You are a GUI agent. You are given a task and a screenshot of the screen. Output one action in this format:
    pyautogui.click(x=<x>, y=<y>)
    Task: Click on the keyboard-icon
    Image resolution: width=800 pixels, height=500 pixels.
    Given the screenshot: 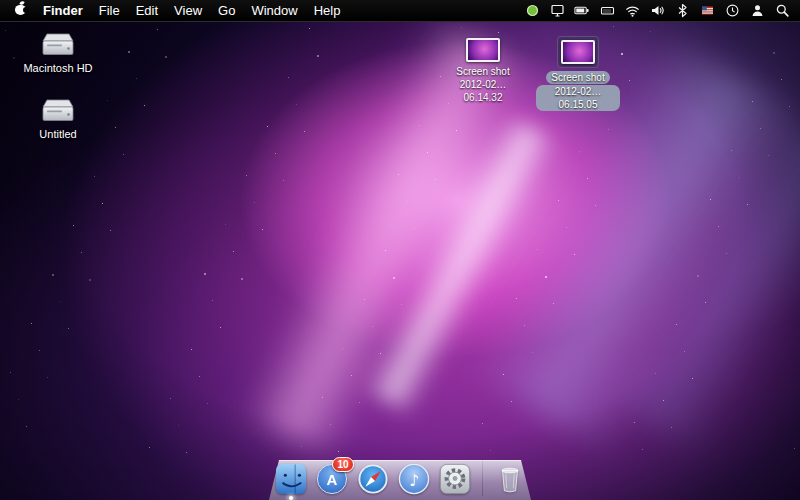 What is the action you would take?
    pyautogui.click(x=607, y=11)
    